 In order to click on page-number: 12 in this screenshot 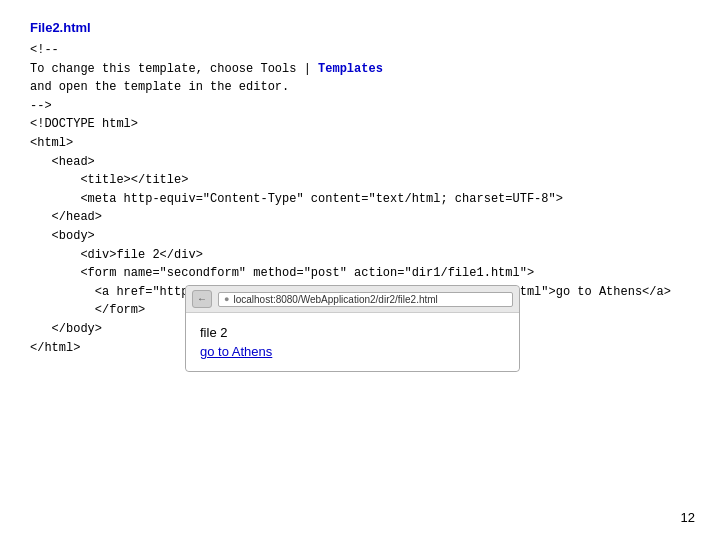, I will do `click(688, 518)`.